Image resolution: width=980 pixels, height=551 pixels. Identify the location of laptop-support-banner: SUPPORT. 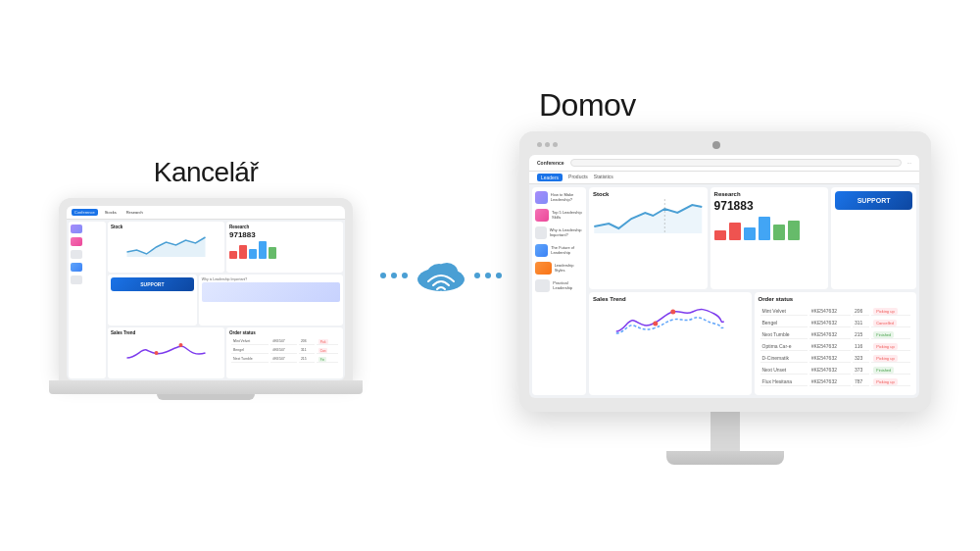
(153, 284).